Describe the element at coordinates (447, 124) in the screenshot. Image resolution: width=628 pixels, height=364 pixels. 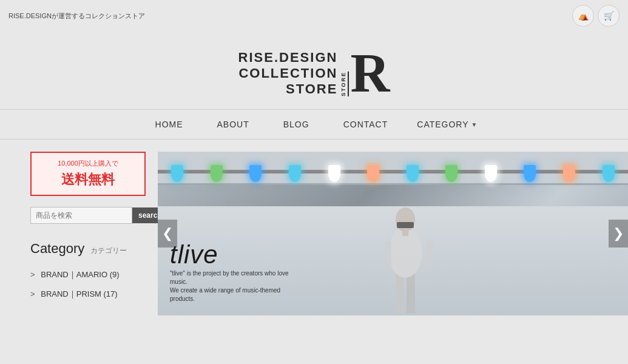
I see `nav-category: CATEGORY ▼` at that location.